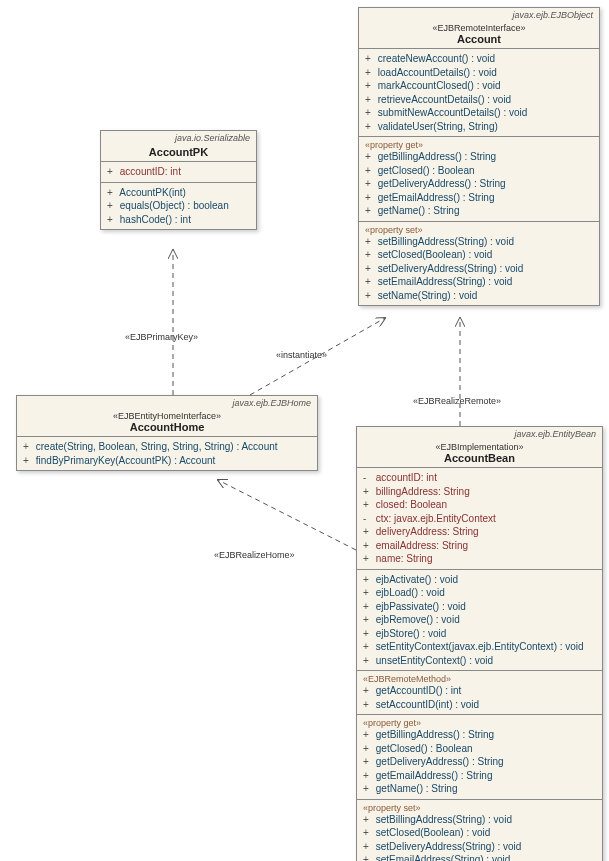 The width and height of the screenshot is (609, 861). I want to click on attribute: + deliveryAddress: String, so click(480, 532).